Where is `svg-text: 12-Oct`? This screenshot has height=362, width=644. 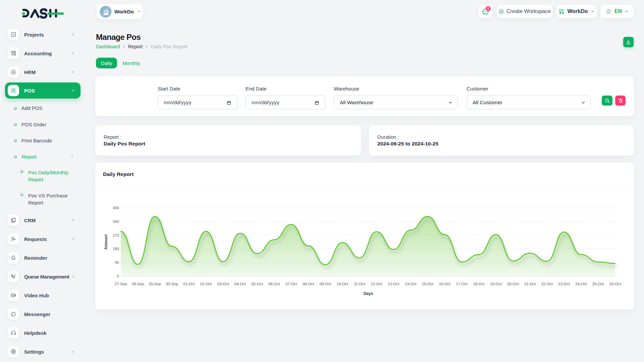
svg-text: 12-Oct is located at coordinates (376, 284).